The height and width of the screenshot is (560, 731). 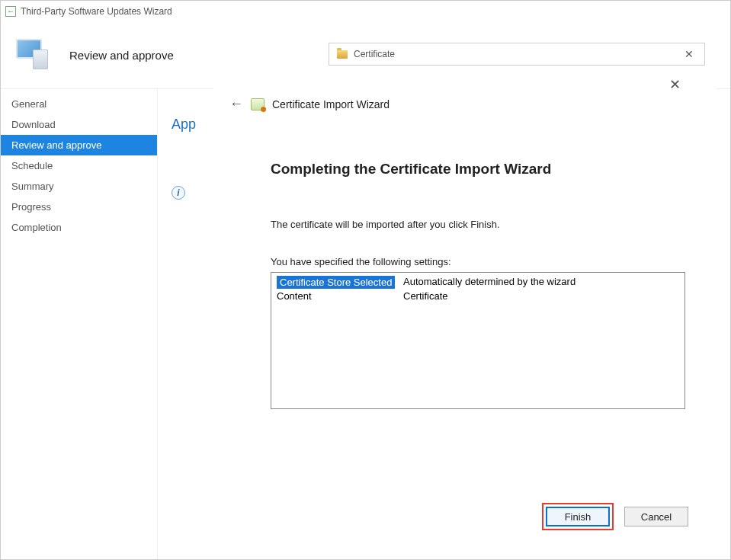 I want to click on computer-monitor-icon, so click(x=33, y=56).